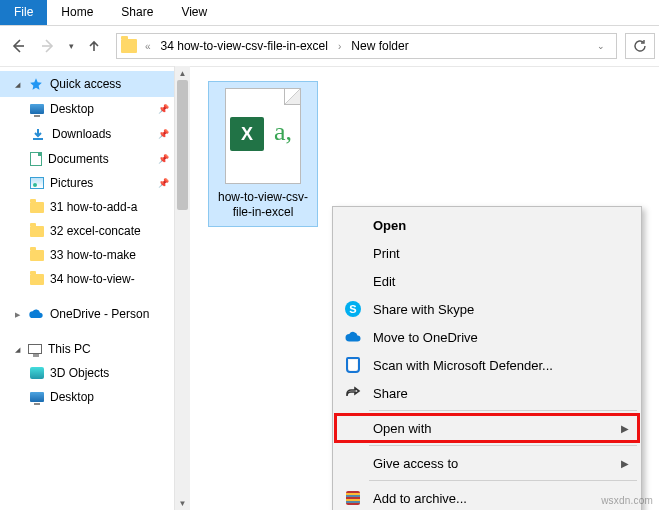 This screenshot has height=510, width=659. I want to click on breadcrumb-segment-2: New folder, so click(380, 46).